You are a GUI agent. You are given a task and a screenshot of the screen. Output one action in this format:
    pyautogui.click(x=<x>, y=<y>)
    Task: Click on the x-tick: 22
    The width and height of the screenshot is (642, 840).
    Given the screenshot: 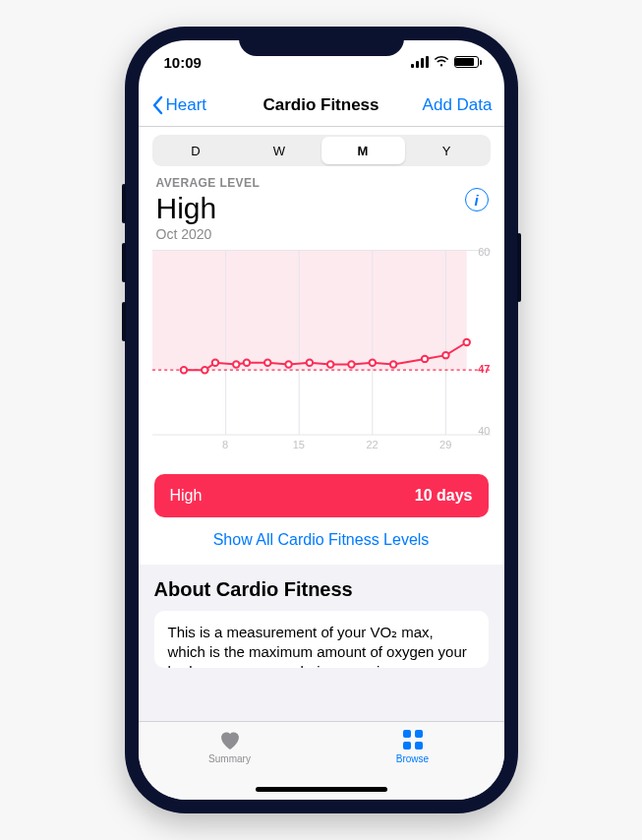 What is the action you would take?
    pyautogui.click(x=372, y=445)
    